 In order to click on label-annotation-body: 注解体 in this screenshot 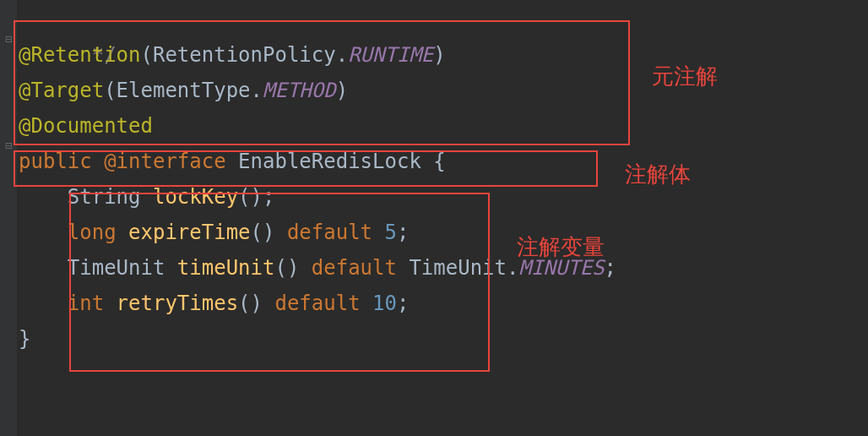, I will do `click(658, 175)`.